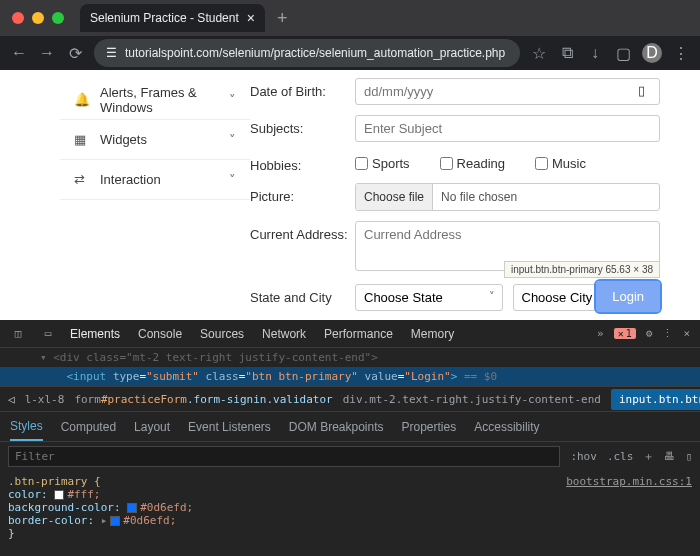 The width and height of the screenshot is (700, 556). Describe the element at coordinates (350, 399) in the screenshot. I see `breadcrumb-bar: ◁ l-xl-8 form#practiceForm.form-signin.v…` at that location.